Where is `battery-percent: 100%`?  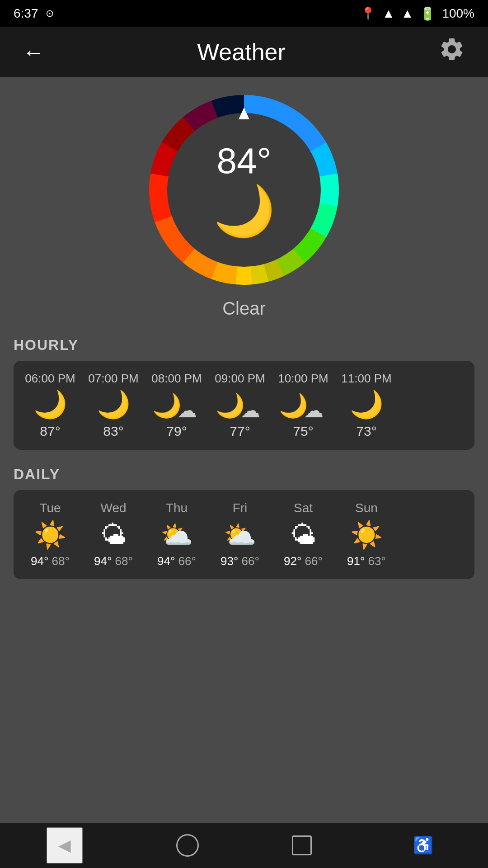
battery-percent: 100% is located at coordinates (458, 14).